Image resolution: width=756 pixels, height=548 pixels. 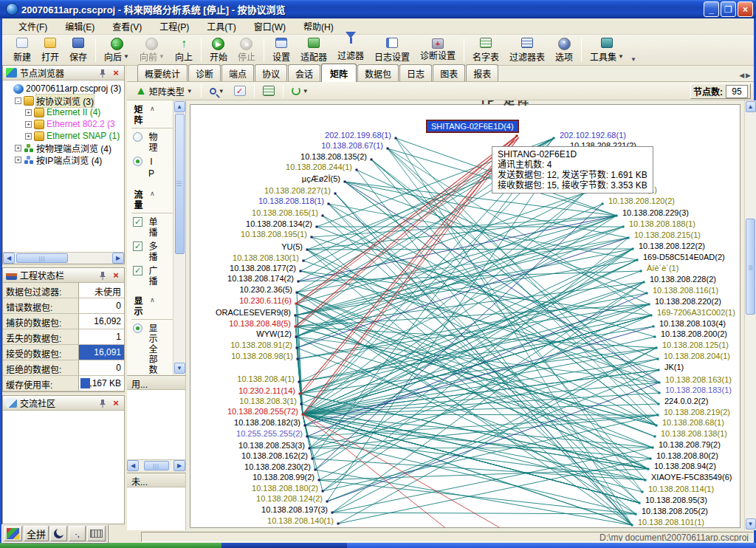 I want to click on matrix-node-label: 10.138.208.253(3), so click(x=272, y=445).